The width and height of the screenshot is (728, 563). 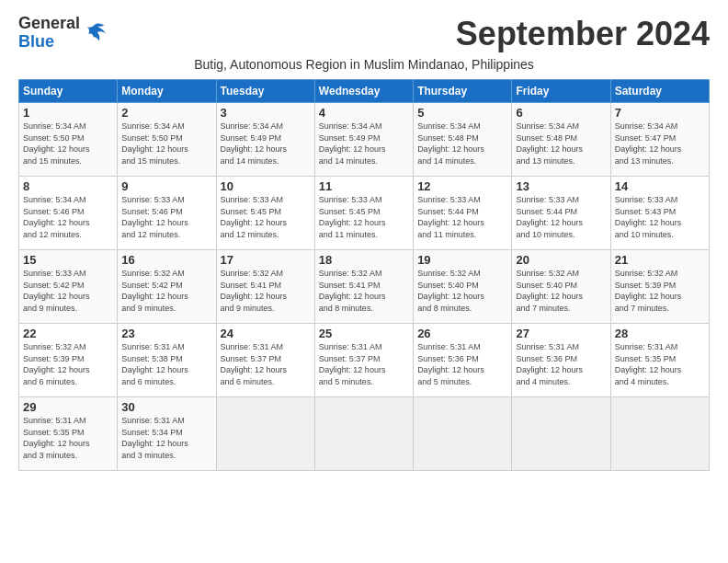 I want to click on calendar-cell: 18Sunrise: 5:32 AM Sunset: 5:41 PM Dayli…, so click(x=364, y=287).